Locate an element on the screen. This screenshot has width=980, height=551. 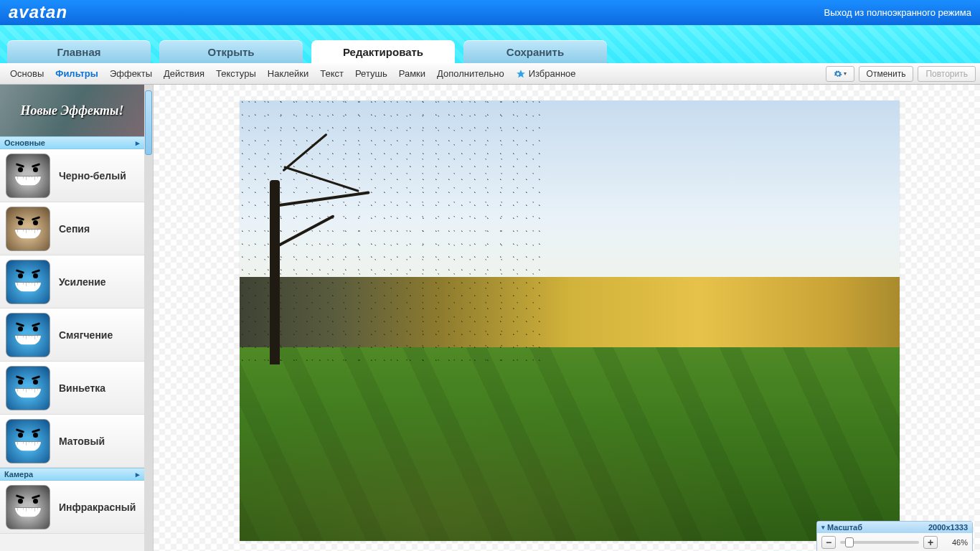
tool-basics: Основы is located at coordinates (27, 74).